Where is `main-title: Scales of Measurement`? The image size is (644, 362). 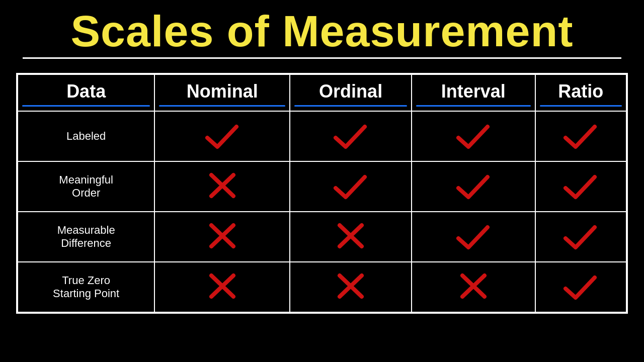
main-title: Scales of Measurement is located at coordinates (322, 31).